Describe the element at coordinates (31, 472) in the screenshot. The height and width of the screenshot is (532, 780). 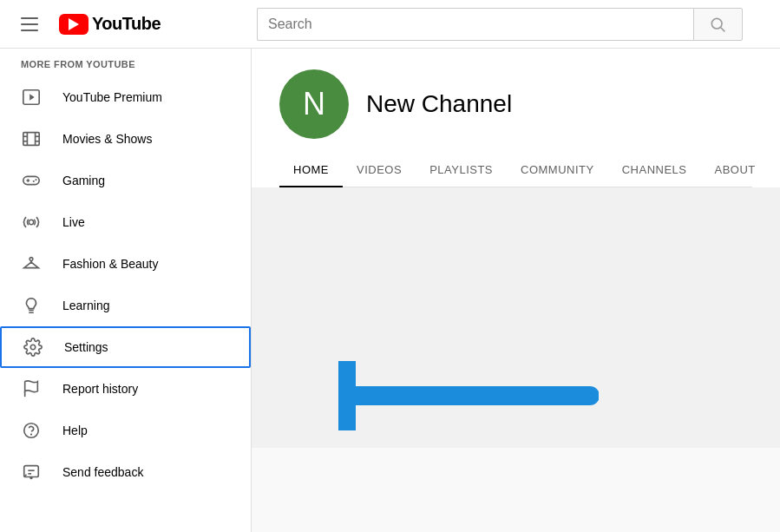
I see `feedback-icon` at that location.